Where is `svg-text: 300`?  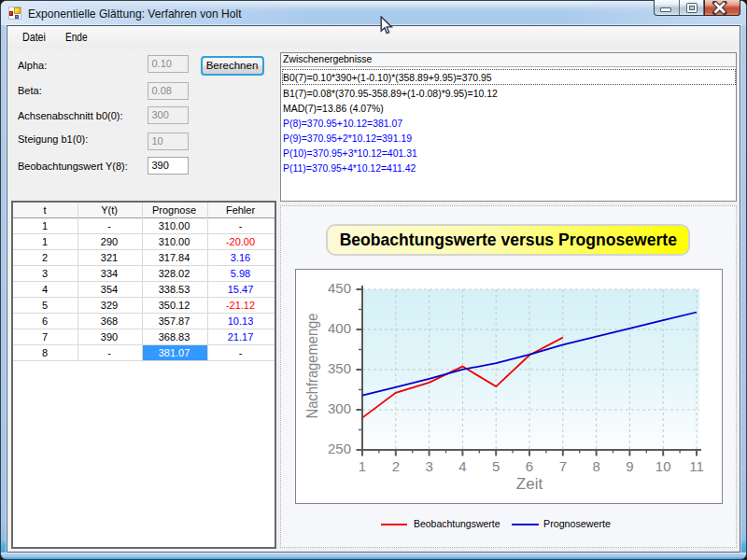 svg-text: 300 is located at coordinates (340, 409).